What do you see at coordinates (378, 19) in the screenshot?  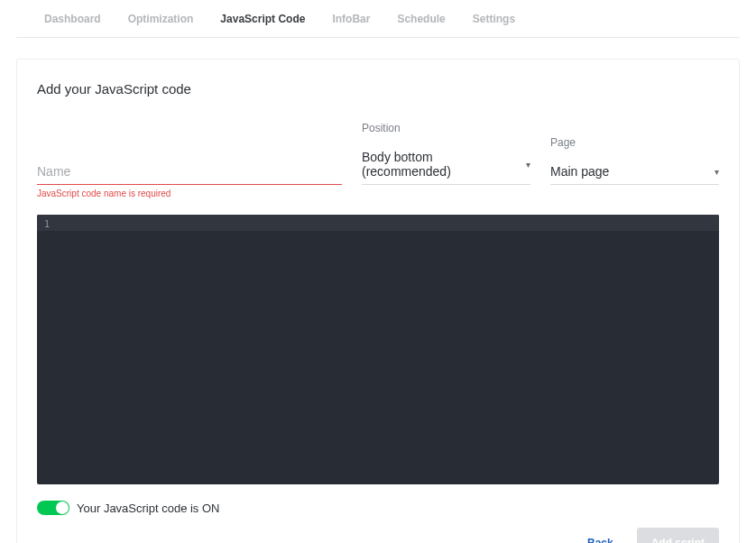 I see `tabs-bar: Dashboard Optimization JavaScript Code I…` at bounding box center [378, 19].